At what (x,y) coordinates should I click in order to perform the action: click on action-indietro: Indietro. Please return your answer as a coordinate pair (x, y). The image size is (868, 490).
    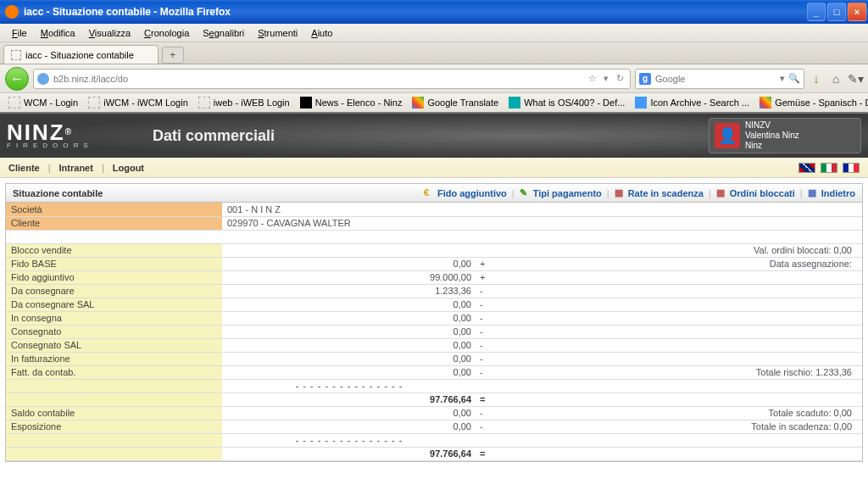
    Looking at the image, I should click on (832, 193).